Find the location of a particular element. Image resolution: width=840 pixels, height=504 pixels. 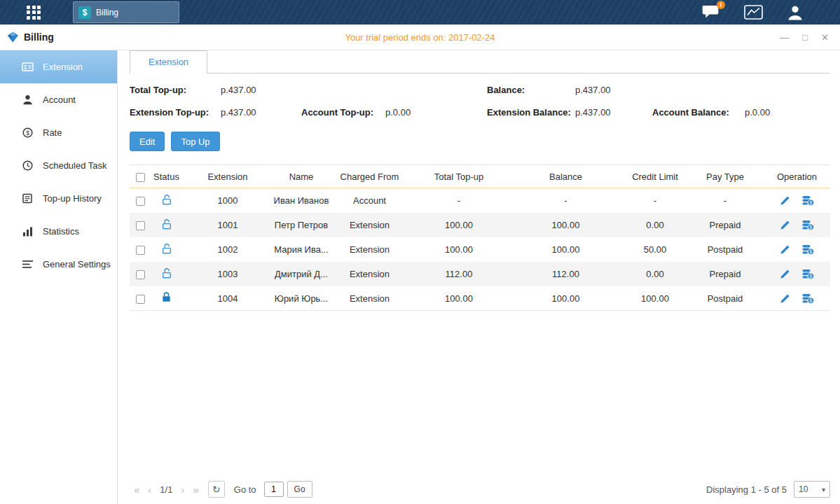

credit-limit-cell: 100.00 is located at coordinates (655, 298).